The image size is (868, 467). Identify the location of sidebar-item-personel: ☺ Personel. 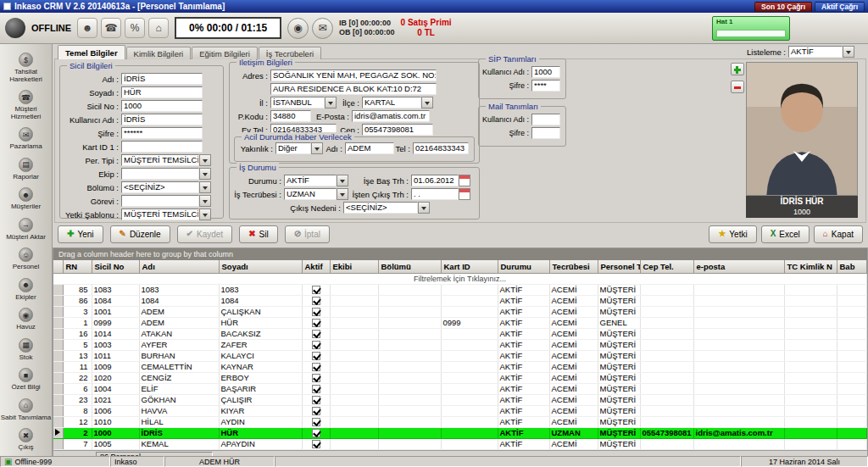
(26, 259).